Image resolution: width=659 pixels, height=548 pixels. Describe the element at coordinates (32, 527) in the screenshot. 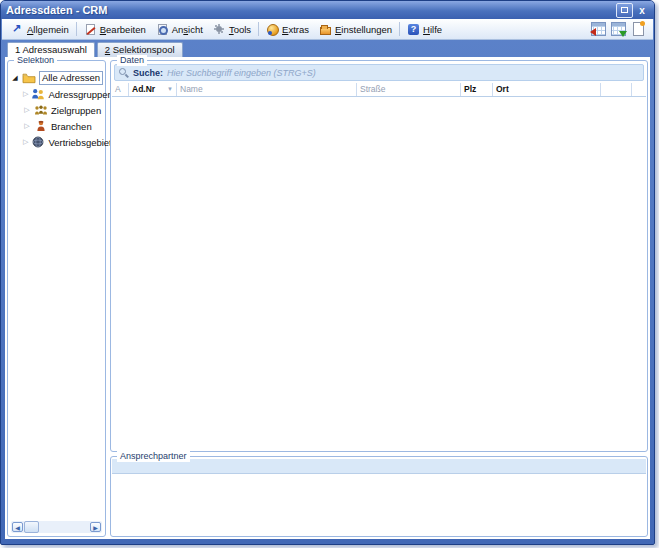

I see `scrollbar-thumb` at that location.